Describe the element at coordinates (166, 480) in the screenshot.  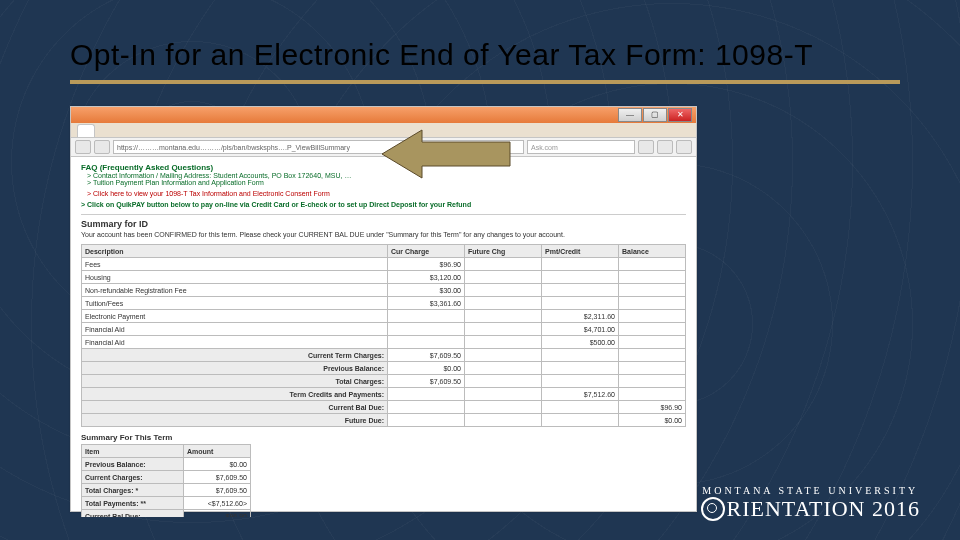
I see `summary-term-table: ItemAmount Previous Balance:$0.00 Curren…` at that location.